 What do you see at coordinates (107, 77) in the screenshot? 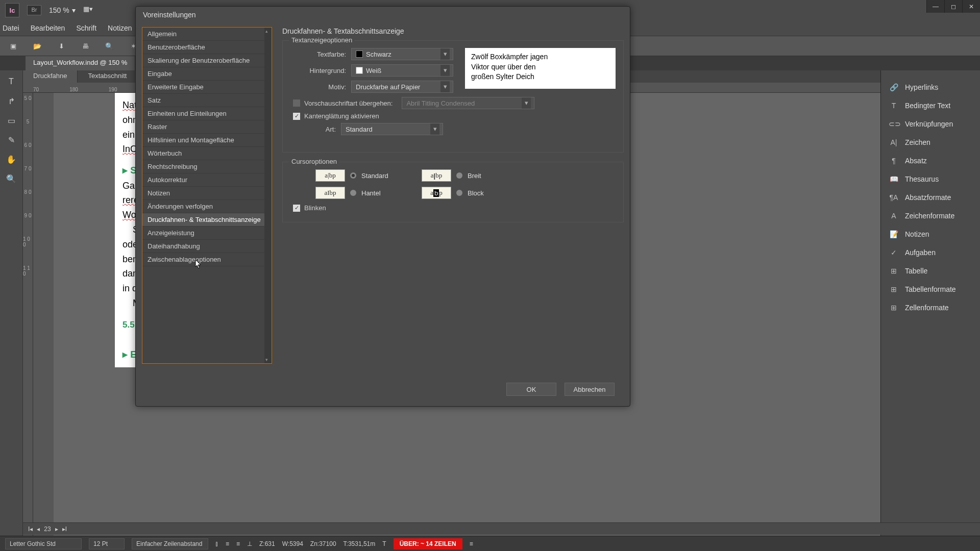
I see `view-tab-story: Textabschnitt` at bounding box center [107, 77].